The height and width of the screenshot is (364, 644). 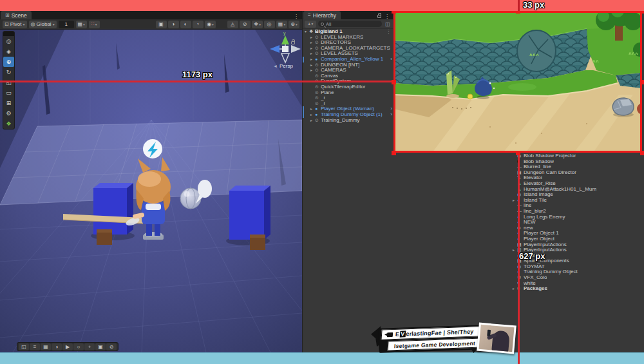 I want to click on scene-view-option-button: ◎, so click(x=269, y=24).